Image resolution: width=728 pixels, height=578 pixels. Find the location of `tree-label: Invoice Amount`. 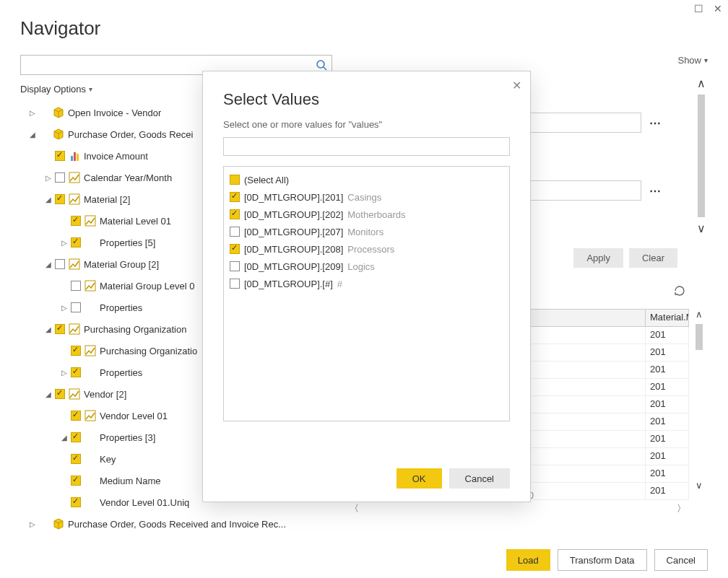

tree-label: Invoice Amount is located at coordinates (116, 156).